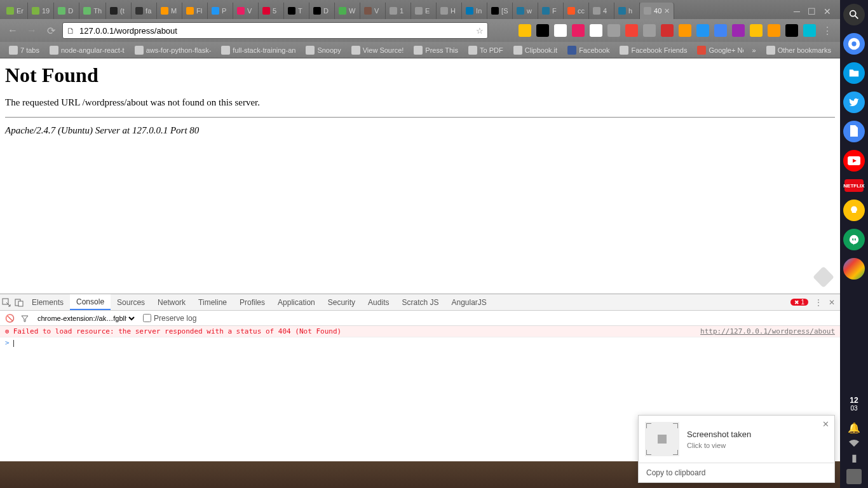 This screenshot has width=868, height=488. I want to click on bookmark-item: 7 tabs, so click(24, 50).